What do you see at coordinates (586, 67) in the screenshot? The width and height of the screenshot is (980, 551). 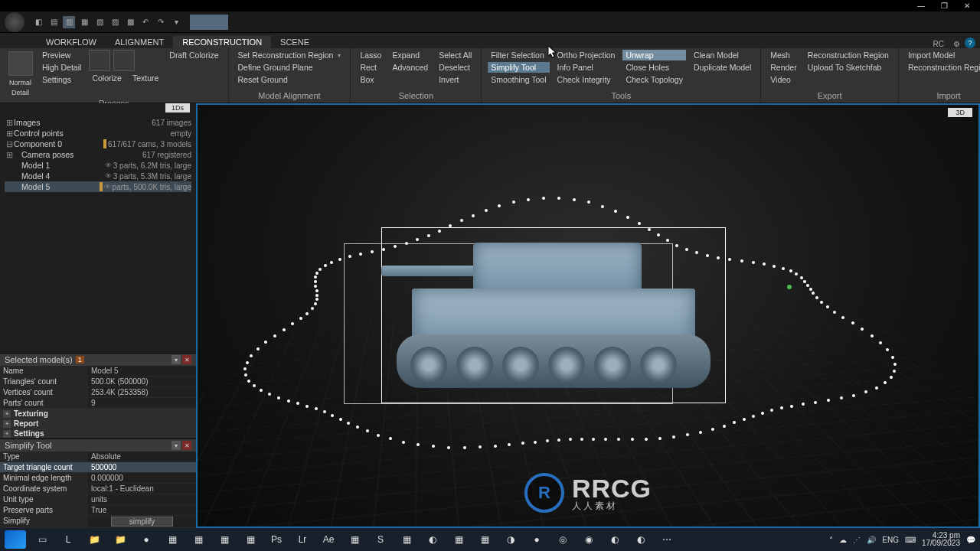 I see `info-panel-button: Info Panel` at bounding box center [586, 67].